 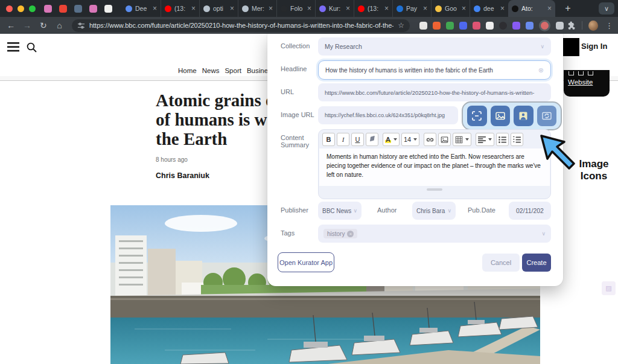 I want to click on extension-heart-shield-icon, so click(x=477, y=25).